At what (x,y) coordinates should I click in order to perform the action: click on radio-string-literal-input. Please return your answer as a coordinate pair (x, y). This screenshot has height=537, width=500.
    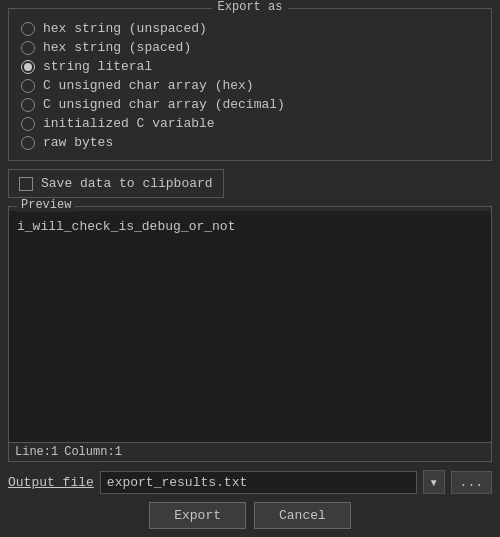
    Looking at the image, I should click on (28, 67).